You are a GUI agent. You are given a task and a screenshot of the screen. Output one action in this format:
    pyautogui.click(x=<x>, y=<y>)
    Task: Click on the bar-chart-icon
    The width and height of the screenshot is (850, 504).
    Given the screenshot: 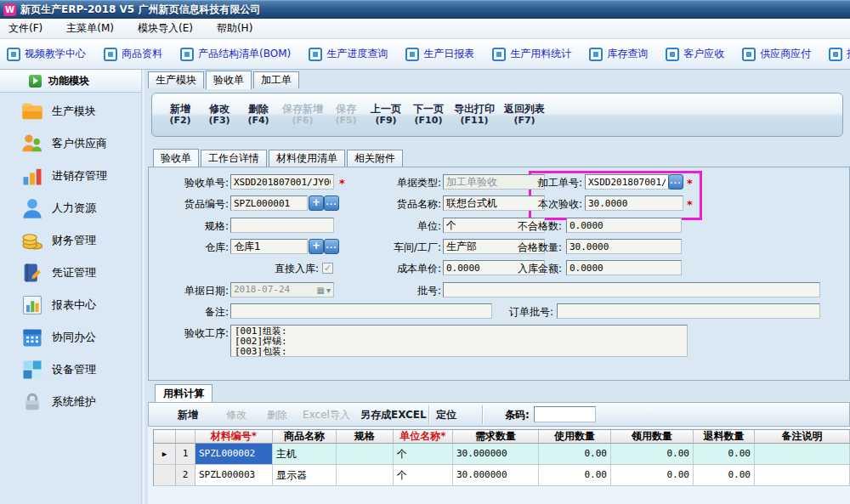 What is the action you would take?
    pyautogui.click(x=32, y=176)
    